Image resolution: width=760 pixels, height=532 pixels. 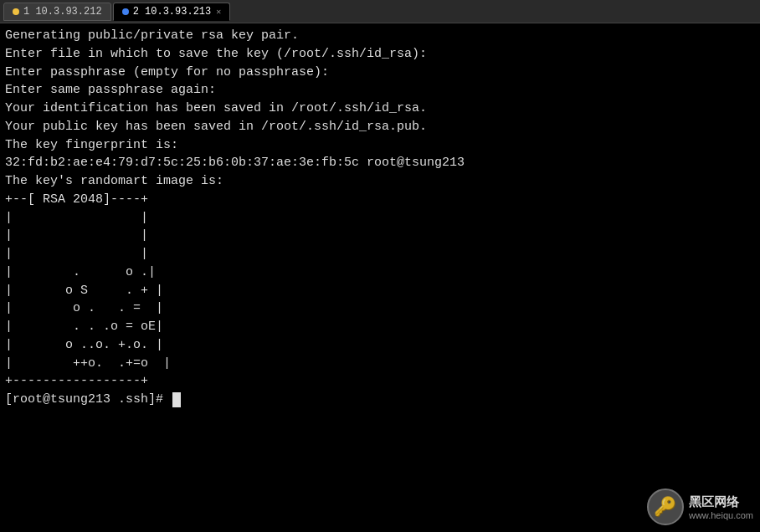 I want to click on watermark-site: 黑区网络, so click(x=721, y=502).